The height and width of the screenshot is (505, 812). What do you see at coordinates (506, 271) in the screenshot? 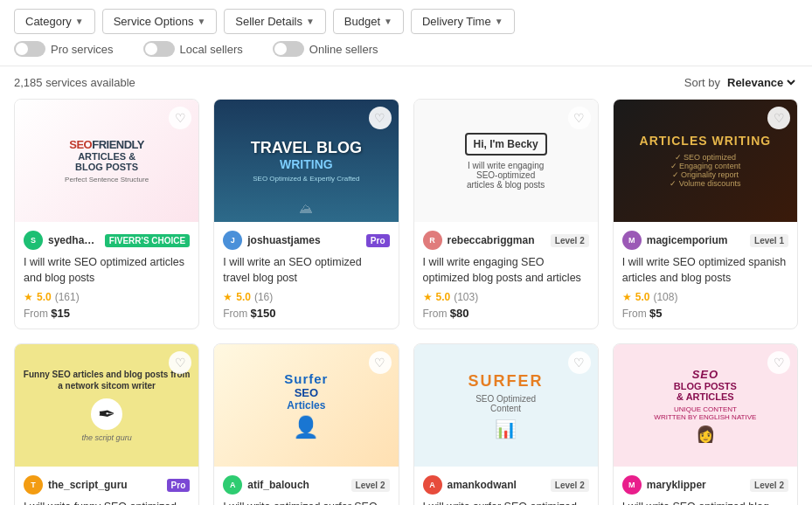
I see `card-title: I will write engaging SEO optimized blog…` at bounding box center [506, 271].